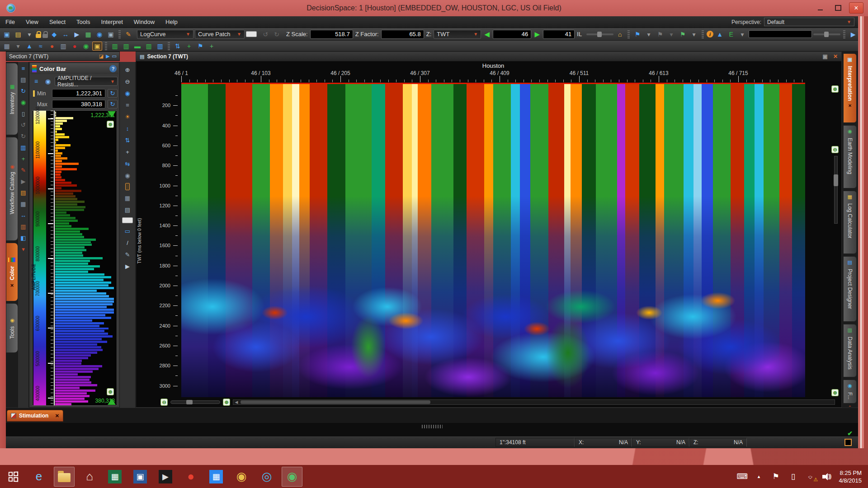 Image resolution: width=868 pixels, height=488 pixels. I want to click on section-inline-icon: ▥, so click(115, 46).